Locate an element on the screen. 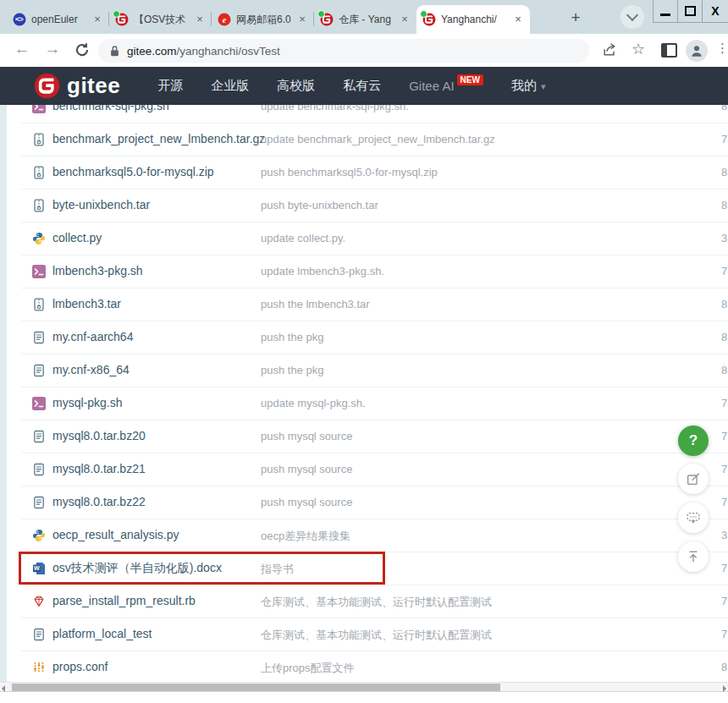  gitee-logo: gitee is located at coordinates (77, 86).